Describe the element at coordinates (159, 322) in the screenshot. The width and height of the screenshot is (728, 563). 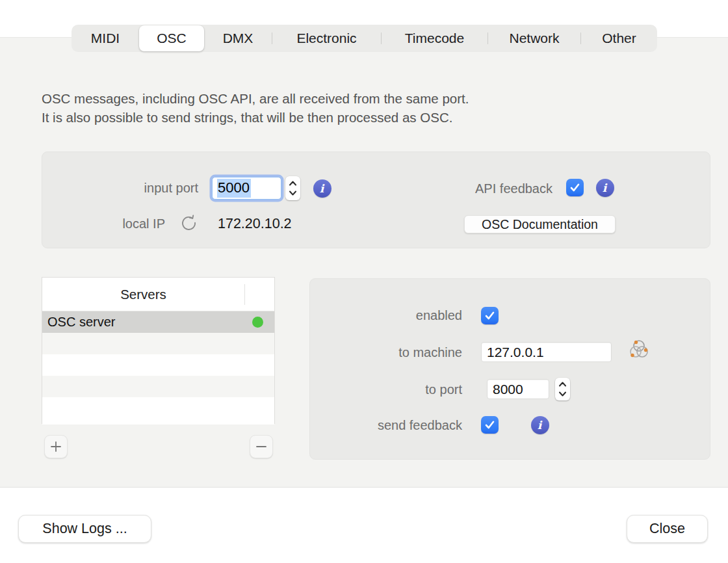
I see `server-row-osc-server: OSC server` at that location.